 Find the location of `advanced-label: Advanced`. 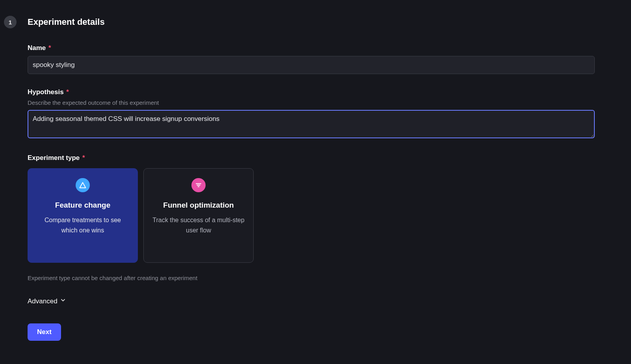

advanced-label: Advanced is located at coordinates (43, 301).